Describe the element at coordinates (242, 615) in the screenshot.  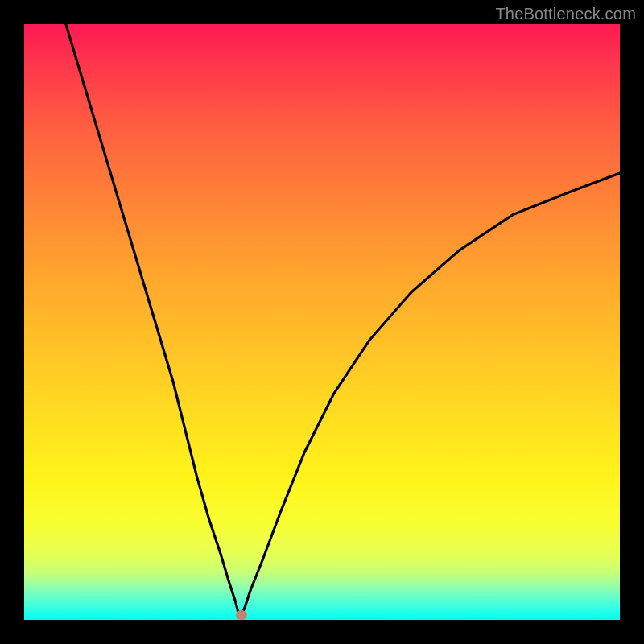
I see `minimum-point-marker` at that location.